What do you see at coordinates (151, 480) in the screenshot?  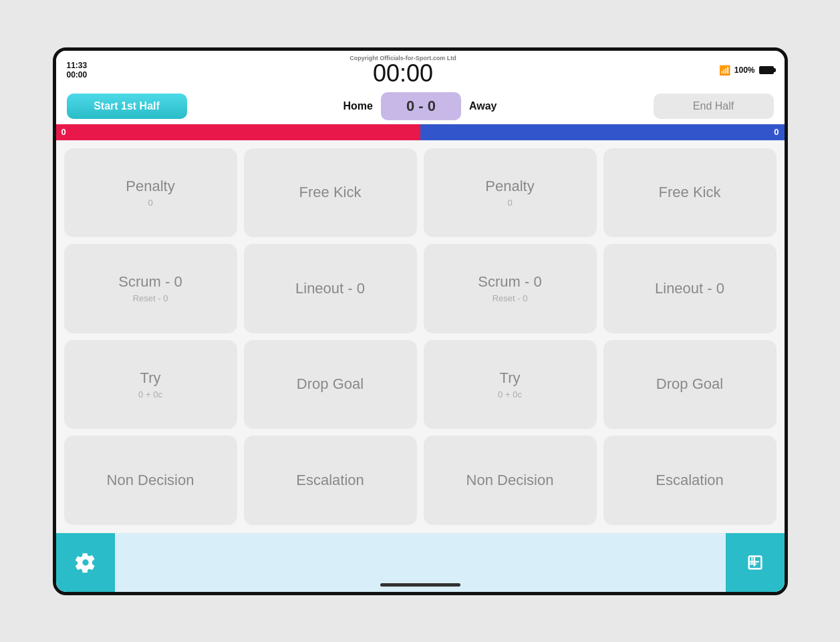 I see `non-decision-home-label: Non Decision` at bounding box center [151, 480].